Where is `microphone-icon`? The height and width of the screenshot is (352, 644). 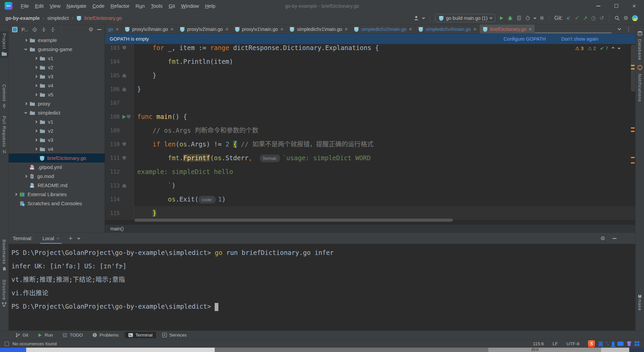 microphone-icon is located at coordinates (613, 344).